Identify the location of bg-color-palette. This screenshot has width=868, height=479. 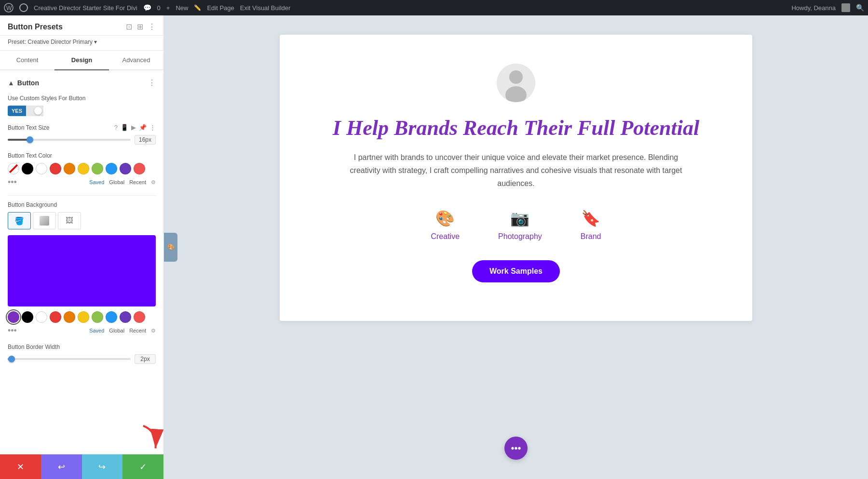
(82, 317).